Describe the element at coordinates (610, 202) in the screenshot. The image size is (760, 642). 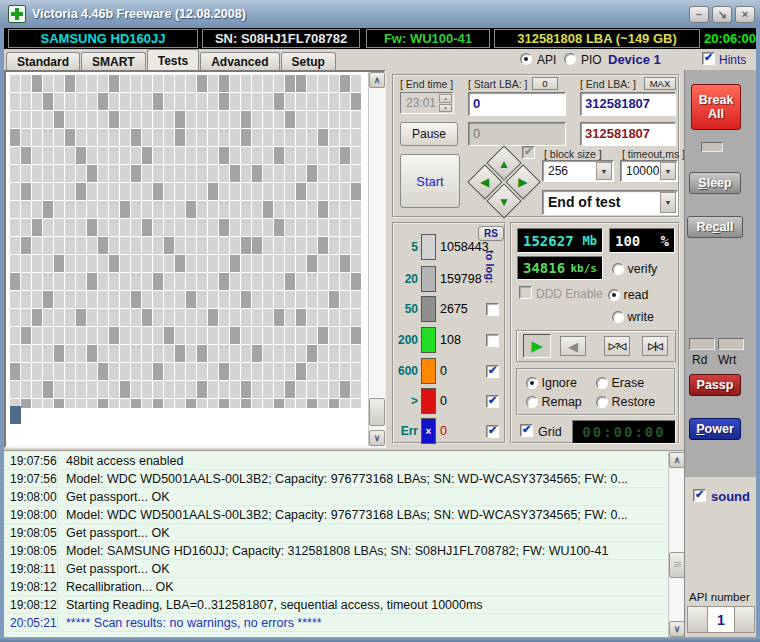
I see `on-end-select: End of test▼` at that location.